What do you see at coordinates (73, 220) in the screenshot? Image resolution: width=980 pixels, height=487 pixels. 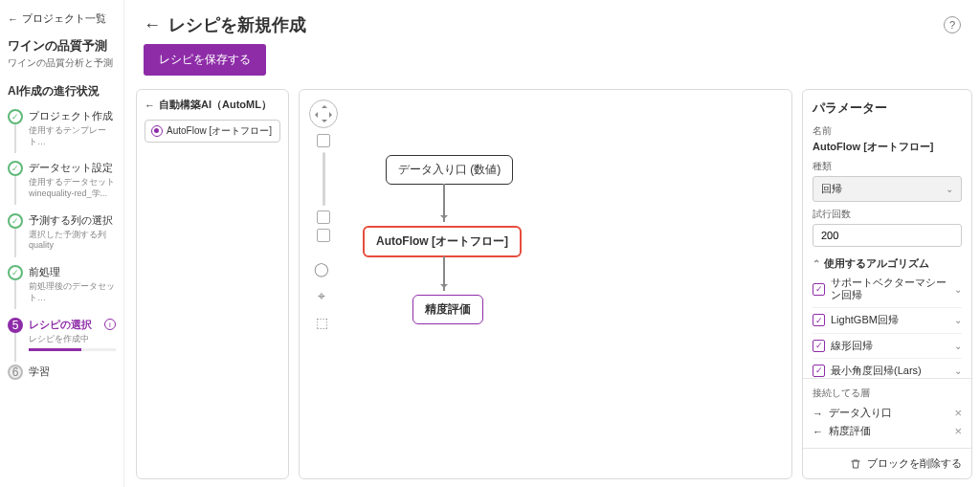 I see `step-title: 予測する列の選択` at bounding box center [73, 220].